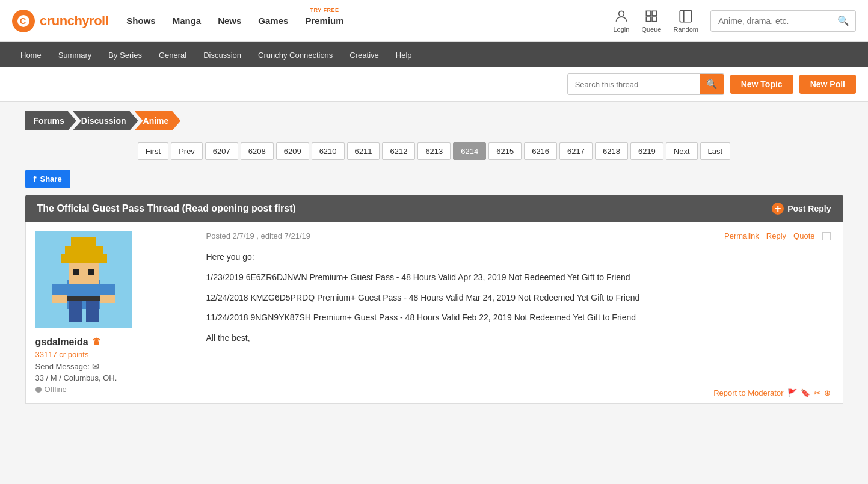 The image size is (868, 484). I want to click on post-pass-1: 12/24/2018 KMZG6D5PRDQ Premium+ Guest Pa…, so click(519, 298).